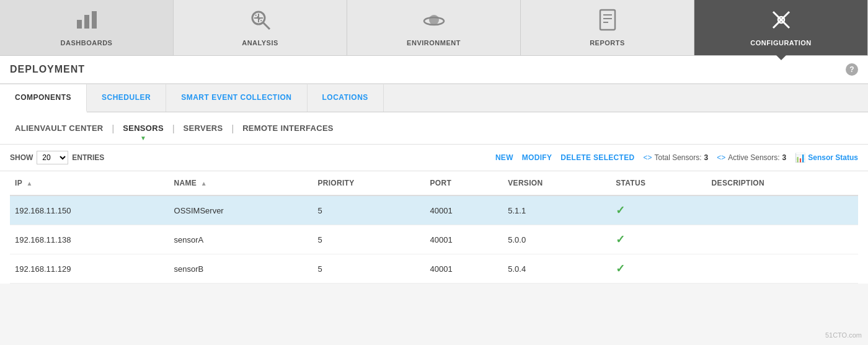 The image size is (868, 345). I want to click on new-button: NEW, so click(505, 158).